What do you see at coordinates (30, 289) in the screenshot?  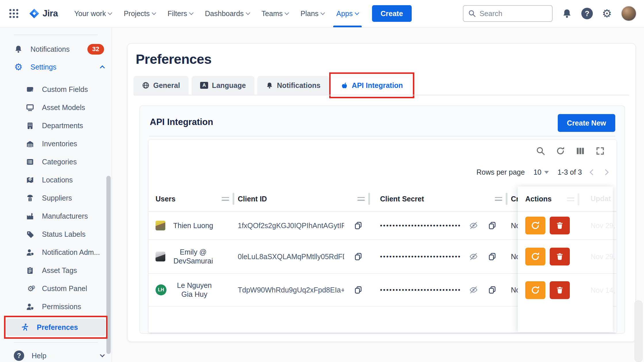 I see `gears-icon: ⚙⚙` at bounding box center [30, 289].